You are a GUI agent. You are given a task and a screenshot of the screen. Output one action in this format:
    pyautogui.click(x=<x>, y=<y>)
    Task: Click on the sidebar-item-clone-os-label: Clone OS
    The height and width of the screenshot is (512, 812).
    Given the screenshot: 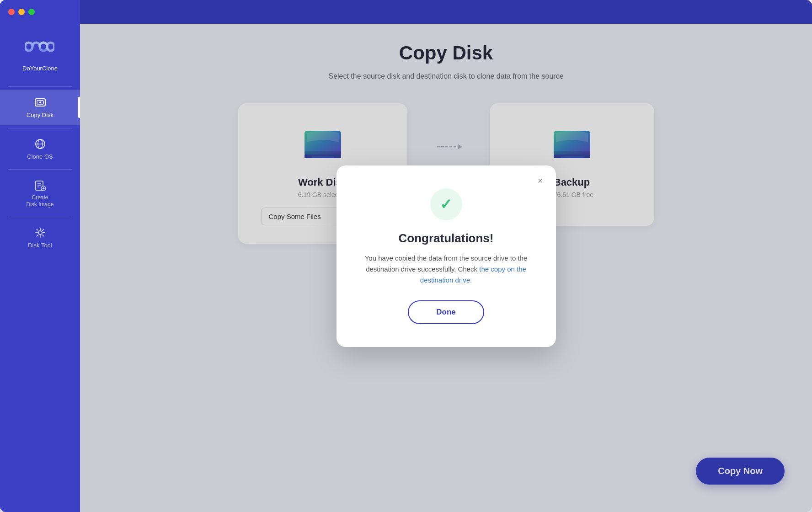 What is the action you would take?
    pyautogui.click(x=40, y=157)
    